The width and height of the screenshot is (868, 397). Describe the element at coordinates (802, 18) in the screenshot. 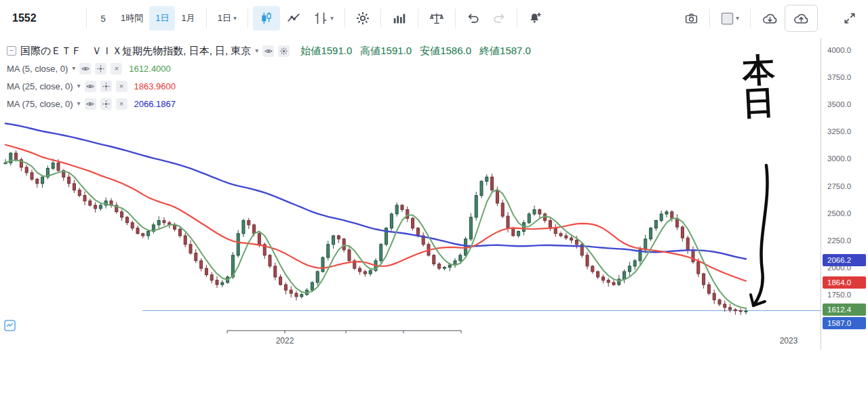

I see `save-chart-button` at that location.